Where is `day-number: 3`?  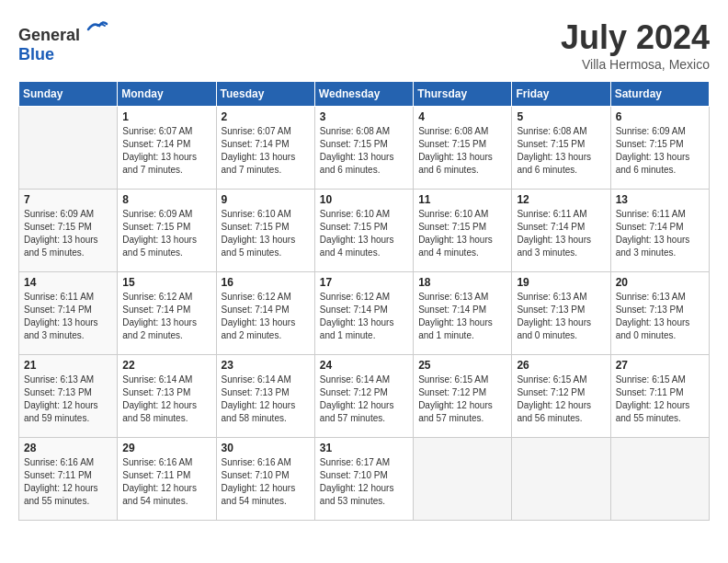 day-number: 3 is located at coordinates (364, 117).